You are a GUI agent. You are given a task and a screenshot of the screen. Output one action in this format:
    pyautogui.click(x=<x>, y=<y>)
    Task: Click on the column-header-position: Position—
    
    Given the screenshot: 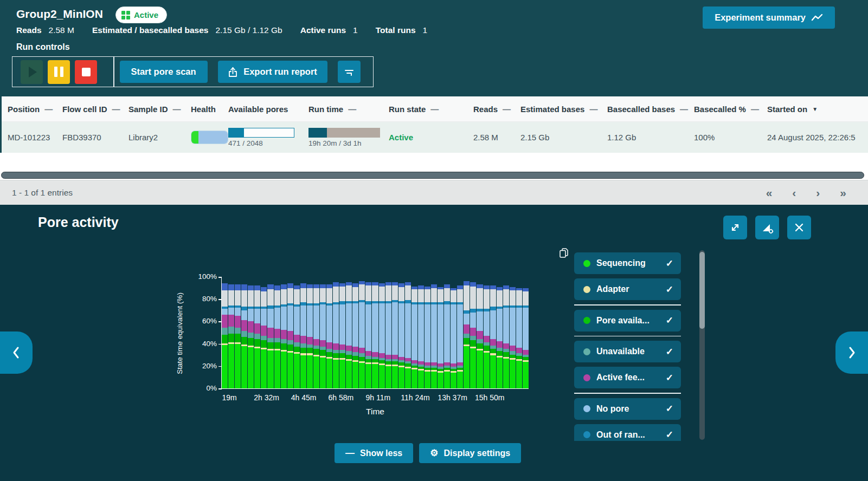 What is the action you would take?
    pyautogui.click(x=35, y=109)
    